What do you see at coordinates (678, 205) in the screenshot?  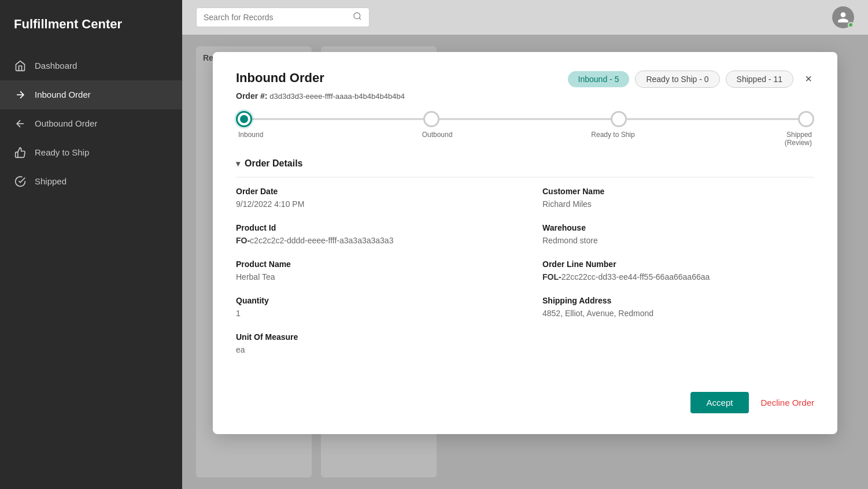 I see `customer-name-value: Richard Miles` at bounding box center [678, 205].